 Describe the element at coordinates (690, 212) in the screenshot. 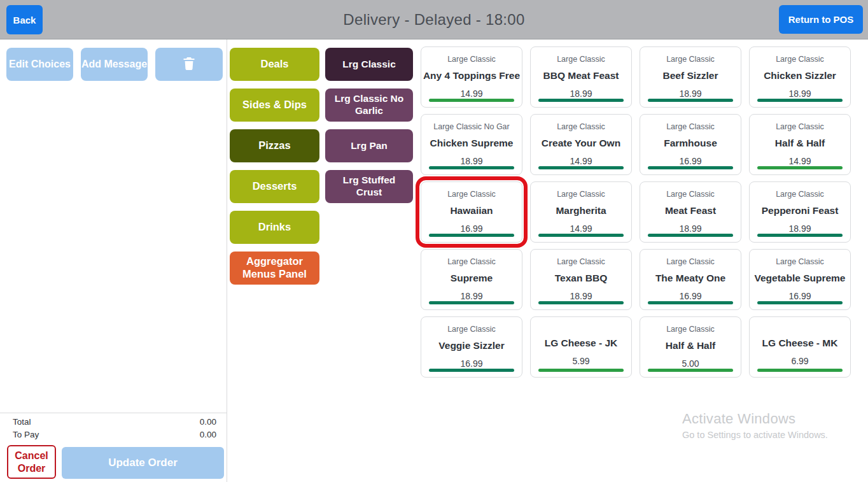

I see `product-card-meat-feast: Large ClassicMeat Feast18.99` at that location.